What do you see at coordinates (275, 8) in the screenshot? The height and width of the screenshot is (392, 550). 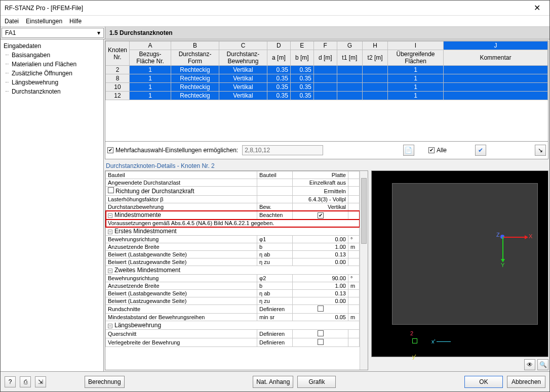 I see `titlebar: RF-STANZ Pro - [RFEM-File] ✕` at bounding box center [275, 8].